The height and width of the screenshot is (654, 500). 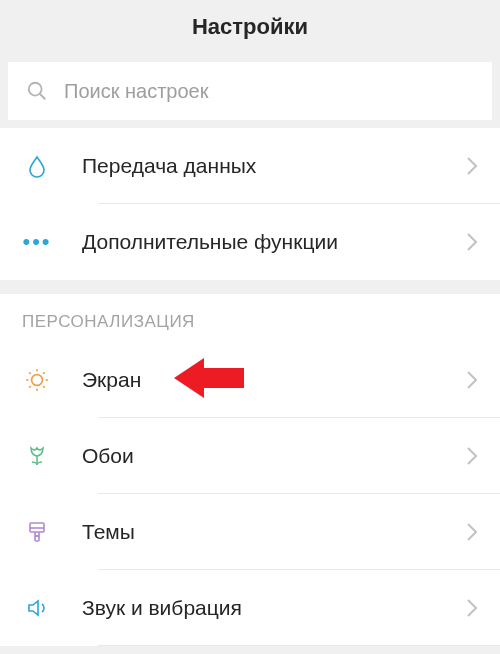 What do you see at coordinates (274, 380) in the screenshot?
I see `row-label: Экран` at bounding box center [274, 380].